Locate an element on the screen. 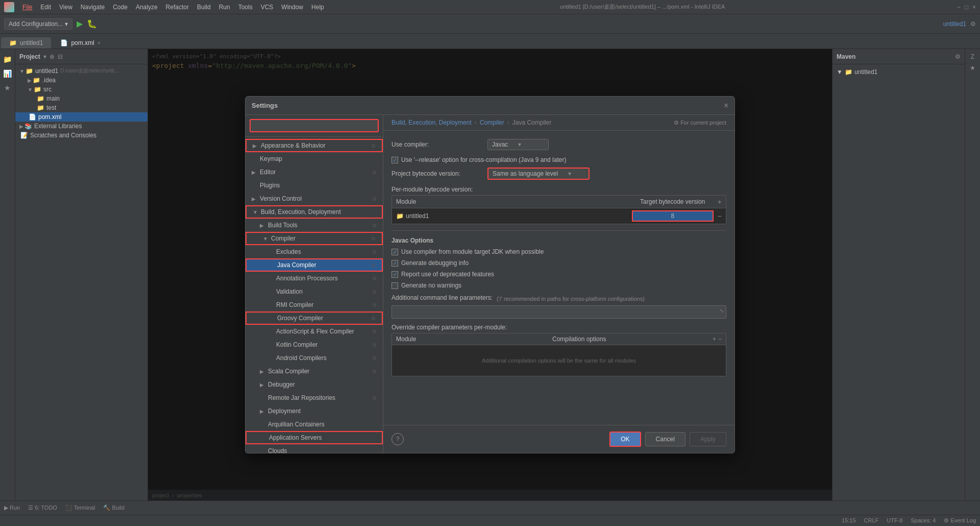 This screenshot has height=526, width=980. settings-item-scala: ▶ Scala Compiler ⚙ is located at coordinates (314, 371).